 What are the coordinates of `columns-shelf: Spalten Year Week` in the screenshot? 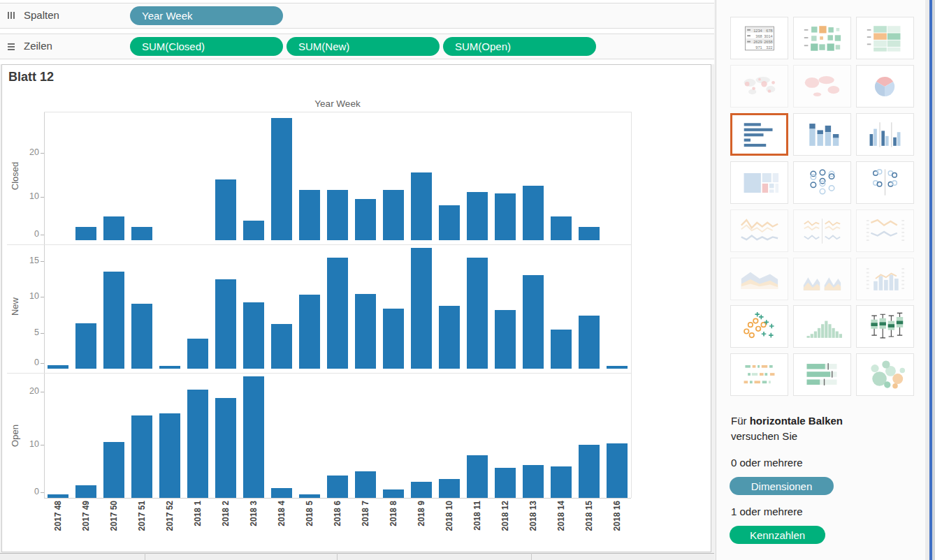 It's located at (357, 15).